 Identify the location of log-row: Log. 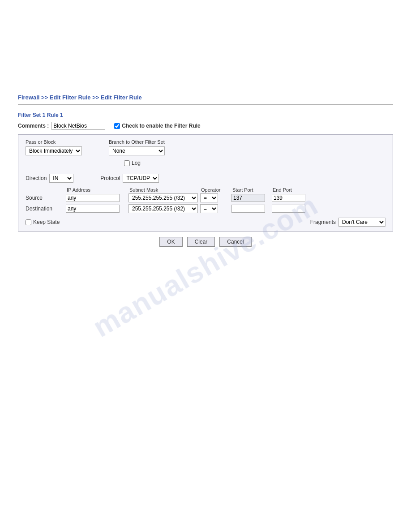
(255, 163).